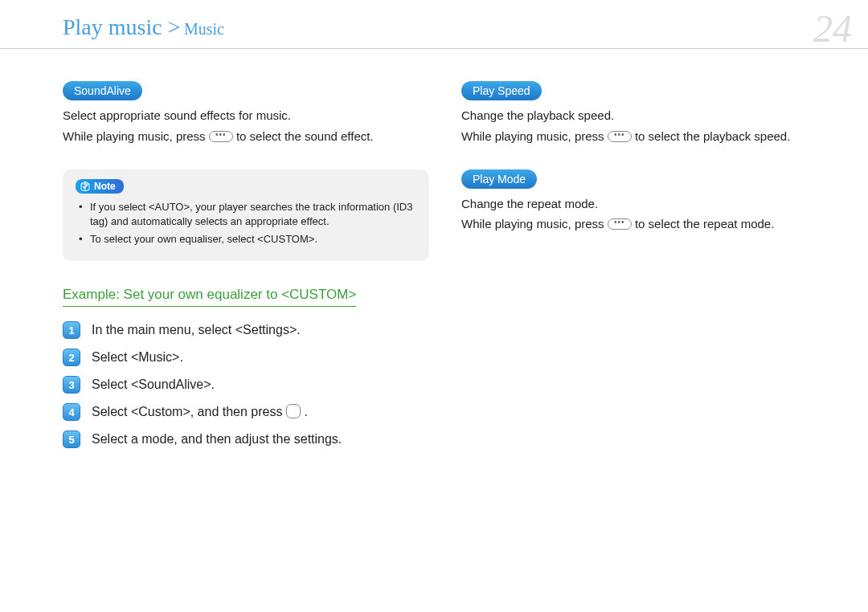  Describe the element at coordinates (645, 116) in the screenshot. I see `playspeed-desc-1: Change the playback speed.` at that location.